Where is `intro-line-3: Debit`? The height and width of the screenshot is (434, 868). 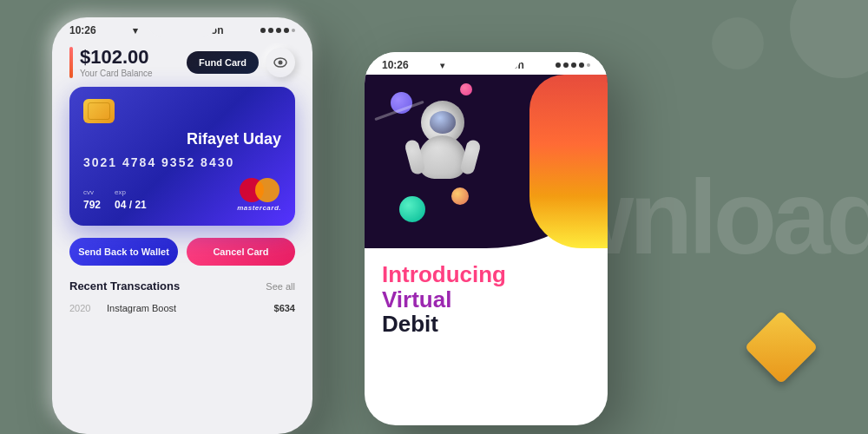
intro-line-3: Debit is located at coordinates (486, 325).